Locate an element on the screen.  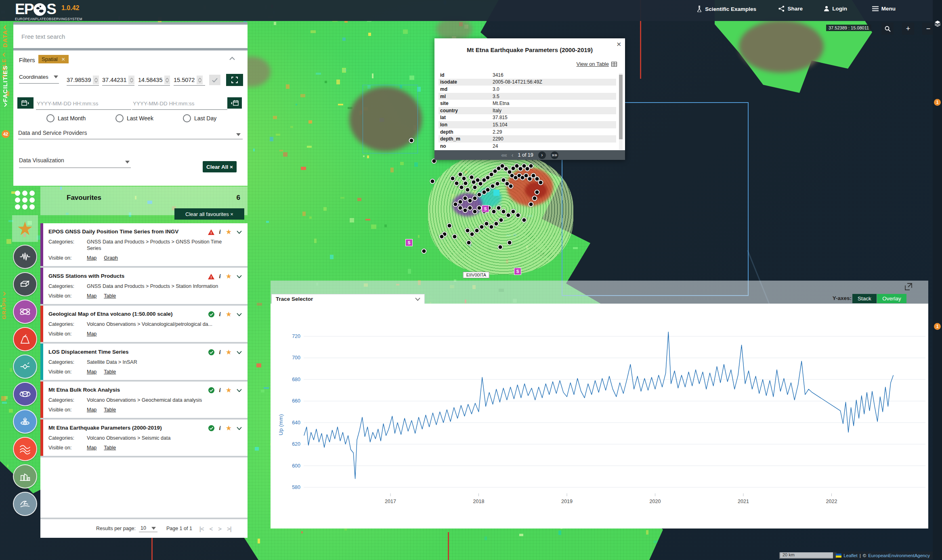
favourites-star-icon: ★ is located at coordinates (25, 229).